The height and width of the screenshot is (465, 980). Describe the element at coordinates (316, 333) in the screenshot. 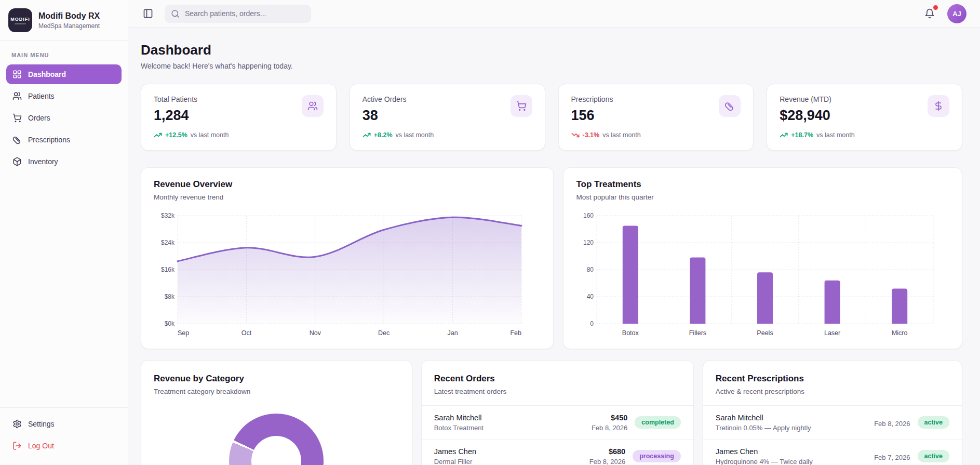

I see `svg-text: Nov` at that location.